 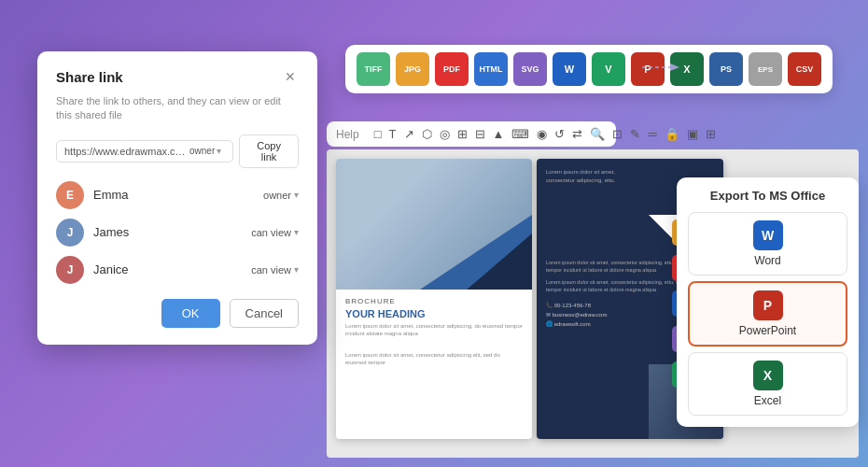 What do you see at coordinates (297, 194) in the screenshot?
I see `chevron-icon-emma: ▾` at bounding box center [297, 194].